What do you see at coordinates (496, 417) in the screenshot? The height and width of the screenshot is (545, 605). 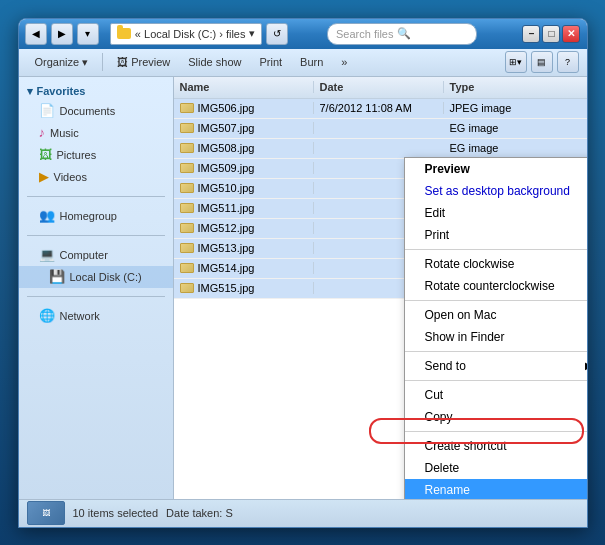 I see `context-menu-item-copy: Copy` at bounding box center [496, 417].